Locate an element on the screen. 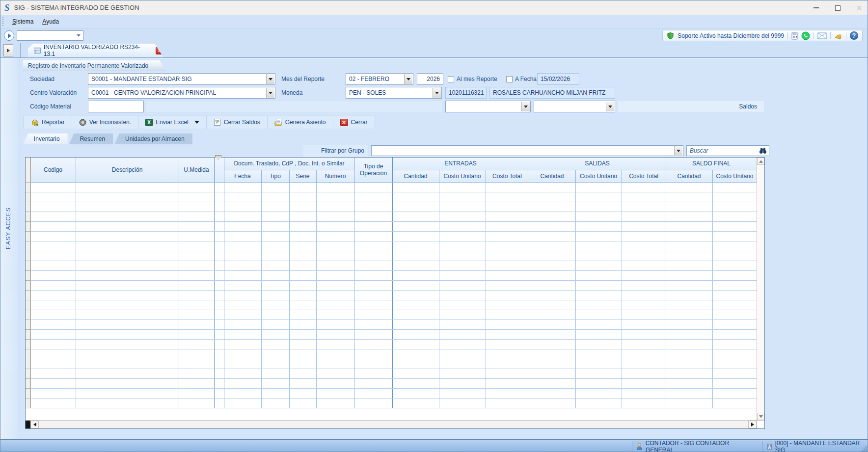 The height and width of the screenshot is (452, 868). tab-inventario: Inventario is located at coordinates (45, 139).